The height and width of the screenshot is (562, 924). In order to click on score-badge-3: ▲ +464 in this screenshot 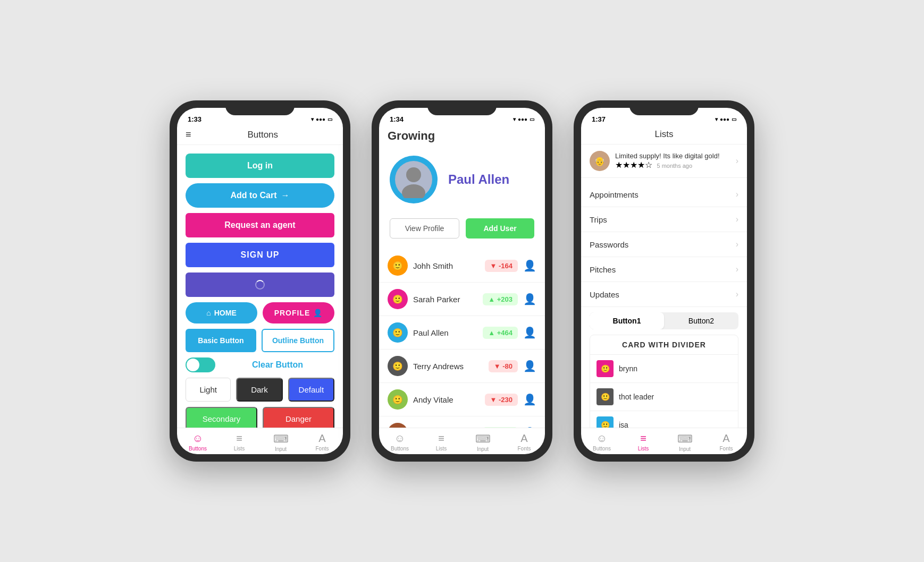, I will do `click(500, 333)`.